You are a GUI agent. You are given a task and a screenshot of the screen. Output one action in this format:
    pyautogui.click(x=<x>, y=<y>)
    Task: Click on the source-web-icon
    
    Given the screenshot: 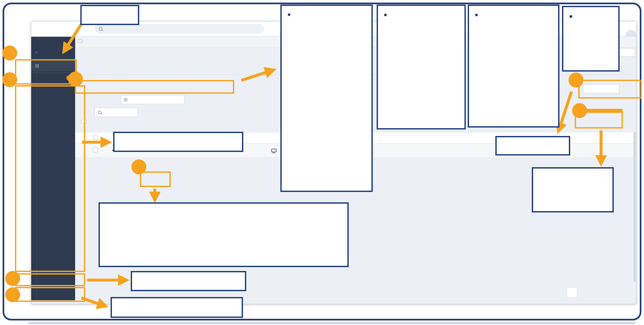 What is the action you would take?
    pyautogui.click(x=274, y=150)
    